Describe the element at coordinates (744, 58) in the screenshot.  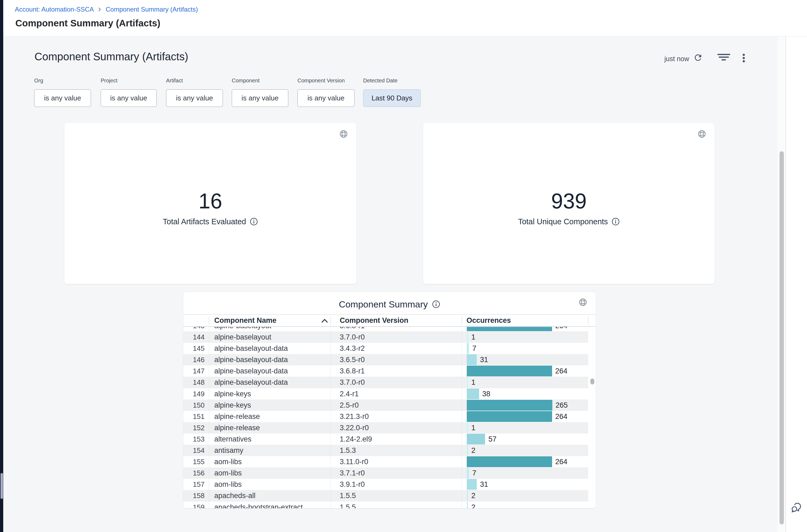
I see `more-options-button` at that location.